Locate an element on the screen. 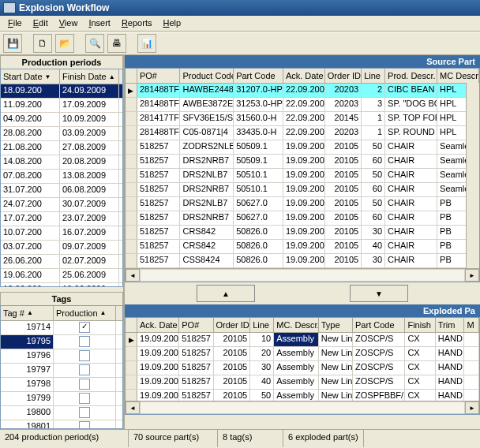  col-header: M is located at coordinates (472, 325).